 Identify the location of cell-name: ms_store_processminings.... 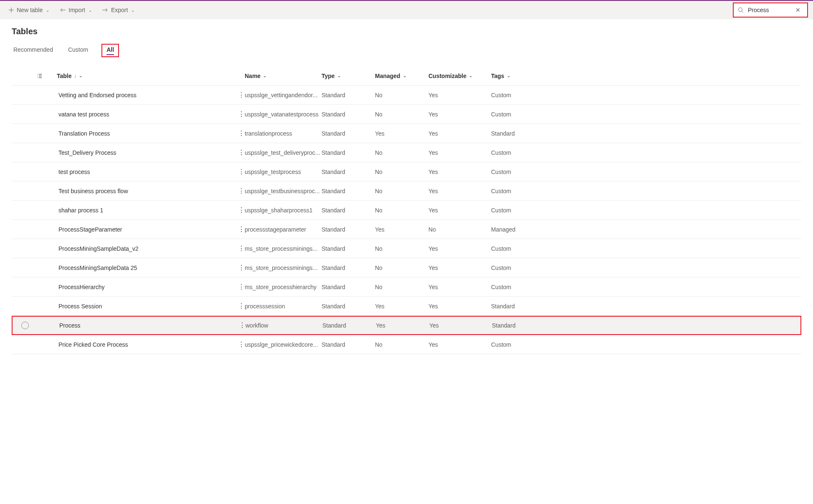
(283, 268).